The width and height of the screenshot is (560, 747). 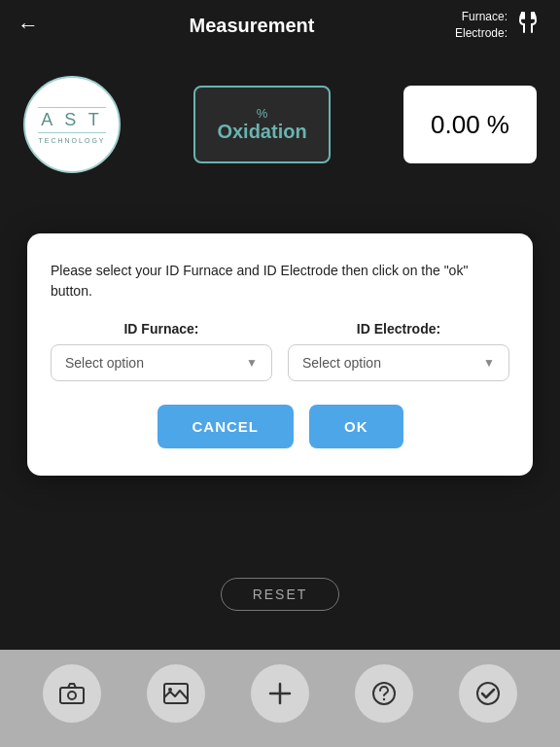 I want to click on bottom-toolbar, so click(x=280, y=698).